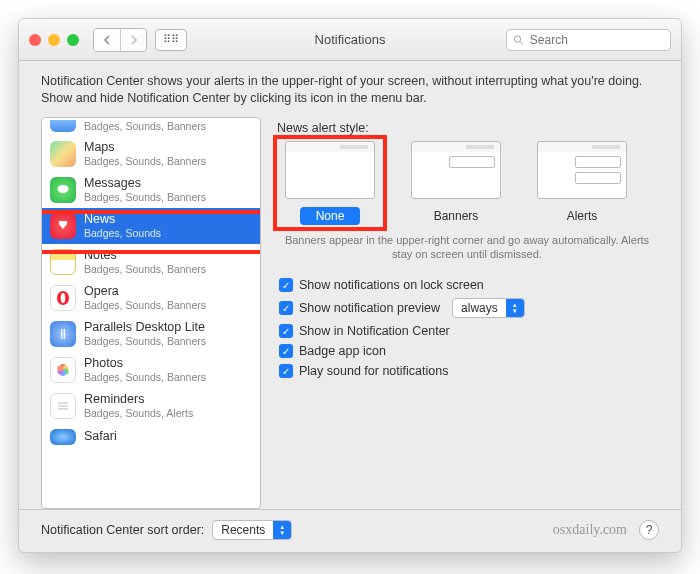 The width and height of the screenshot is (700, 574). What do you see at coordinates (350, 40) in the screenshot?
I see `titlebar: ⠿⠿ Notifications` at bounding box center [350, 40].